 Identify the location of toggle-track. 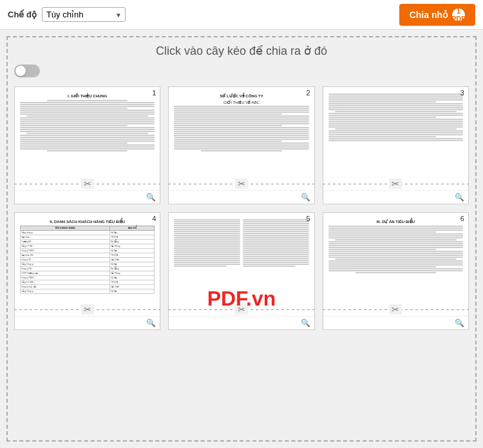
(27, 71).